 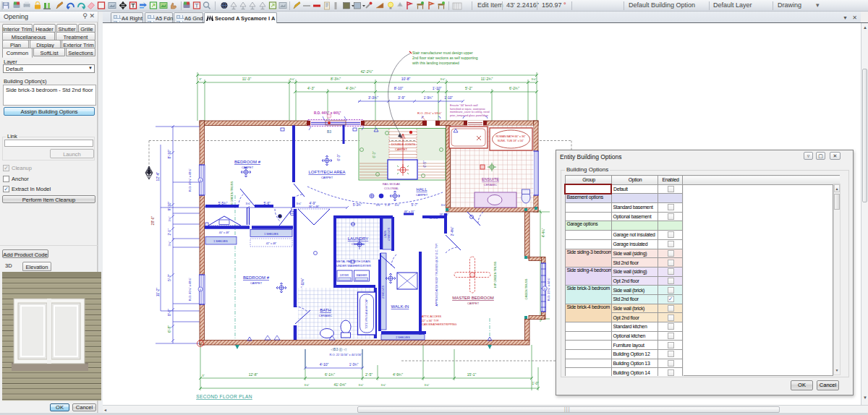 I want to click on svg-text: #6 GREEN TRUSS, so click(x=231, y=194).